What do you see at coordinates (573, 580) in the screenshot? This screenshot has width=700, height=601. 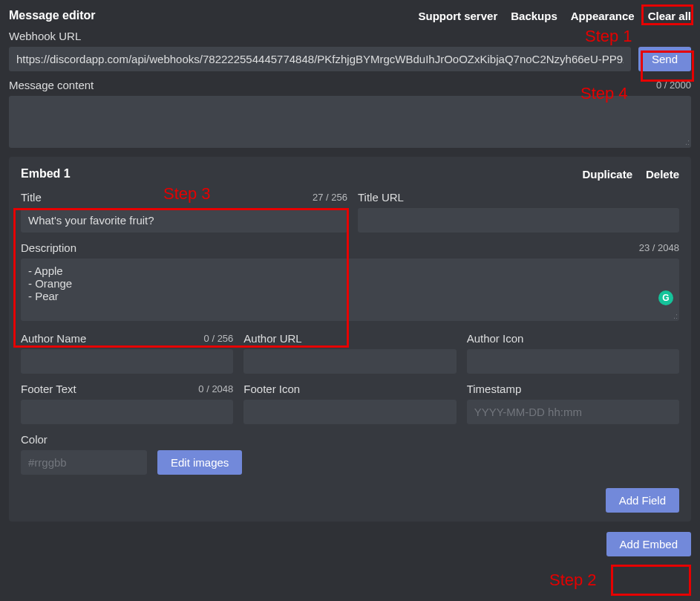 I see `annotation-step-2: Step 2` at bounding box center [573, 580].